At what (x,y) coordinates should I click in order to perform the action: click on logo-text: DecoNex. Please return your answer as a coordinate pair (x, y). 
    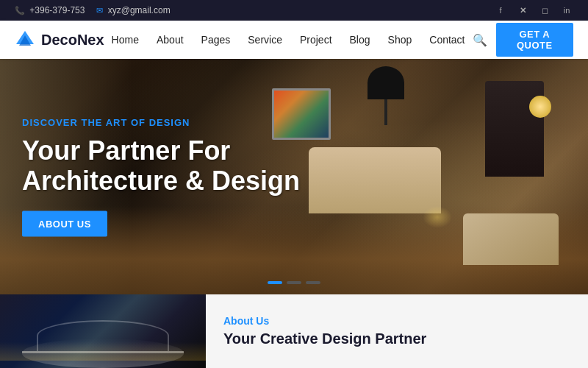
    Looking at the image, I should click on (73, 40).